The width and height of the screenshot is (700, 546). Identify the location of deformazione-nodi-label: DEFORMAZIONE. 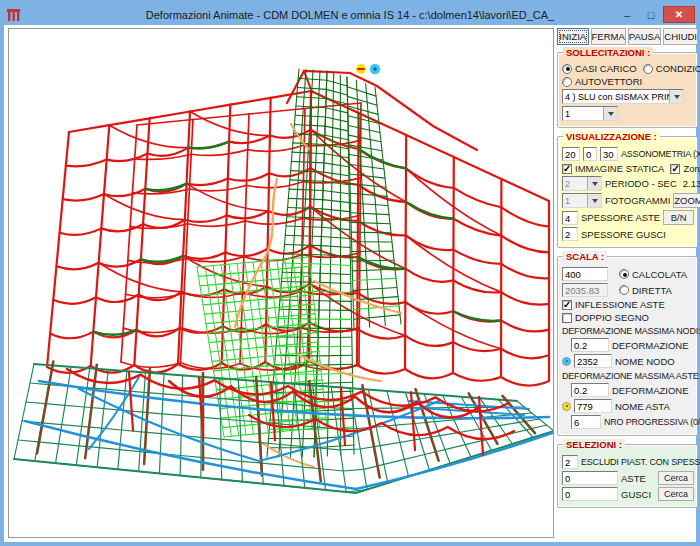
(650, 346).